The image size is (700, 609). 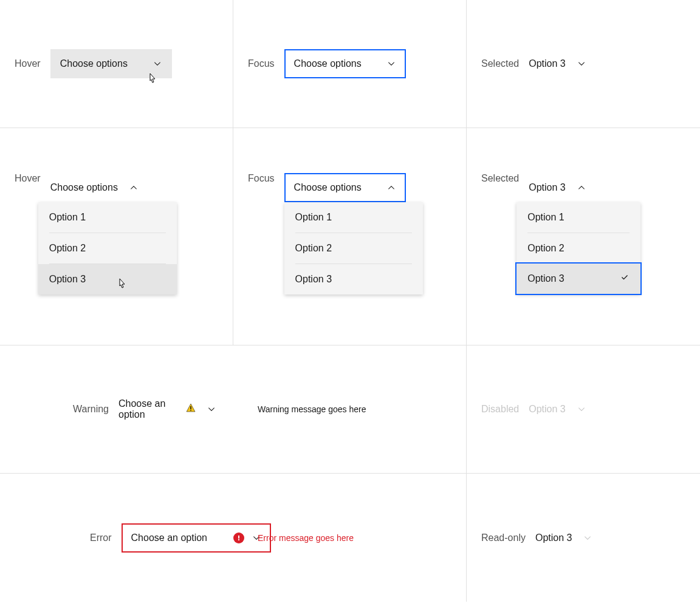 I want to click on dropdown-warning: Choose an option, so click(x=169, y=409).